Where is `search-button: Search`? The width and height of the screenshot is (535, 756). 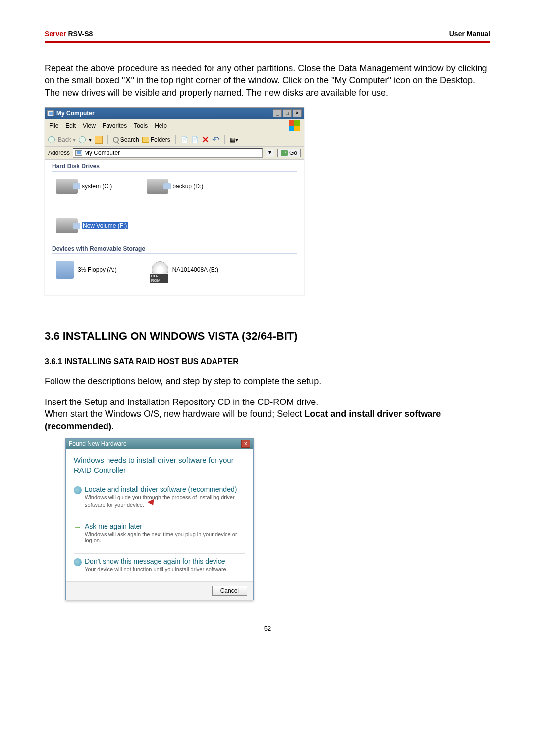
search-button: Search is located at coordinates (126, 140).